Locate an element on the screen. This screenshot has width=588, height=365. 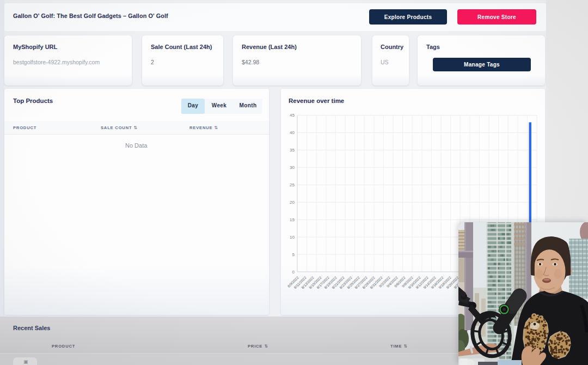
svg-text: 0 is located at coordinates (294, 272).